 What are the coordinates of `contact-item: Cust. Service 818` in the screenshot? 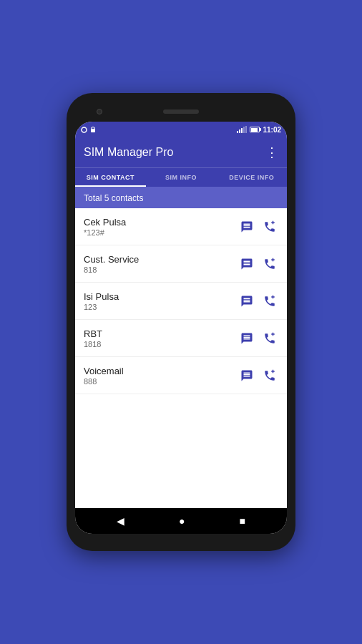 It's located at (181, 264).